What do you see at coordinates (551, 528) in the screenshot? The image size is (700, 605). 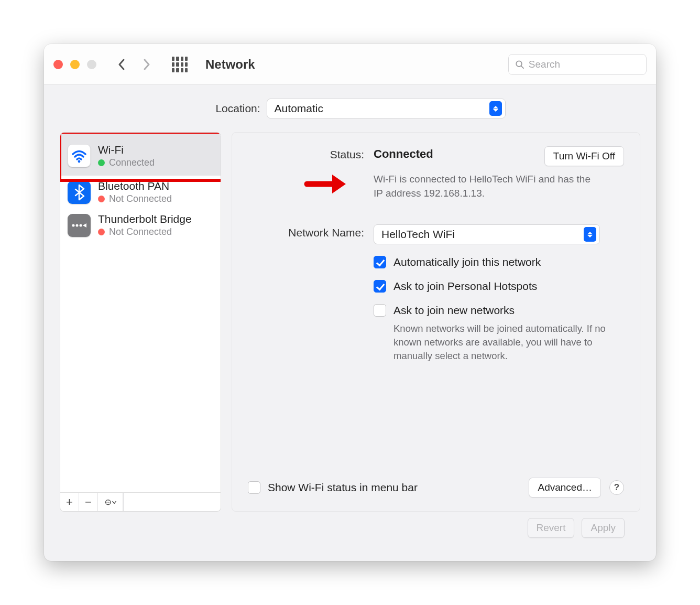 I see `revert-button: Revert` at bounding box center [551, 528].